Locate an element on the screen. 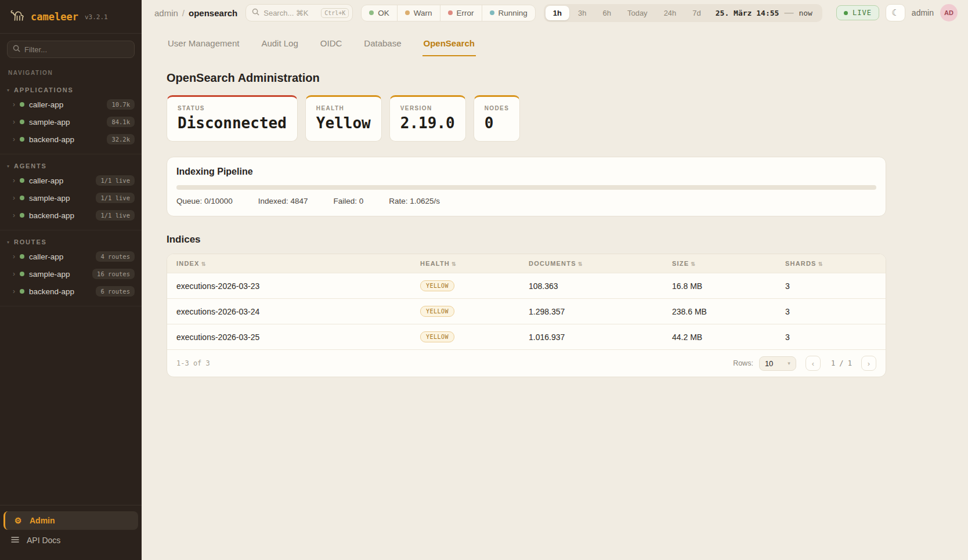  col-index: INDEX⇅ is located at coordinates (289, 263).